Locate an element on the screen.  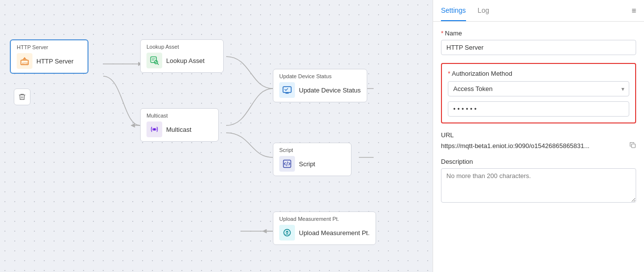
svg-text: HTTP is located at coordinates (25, 63).